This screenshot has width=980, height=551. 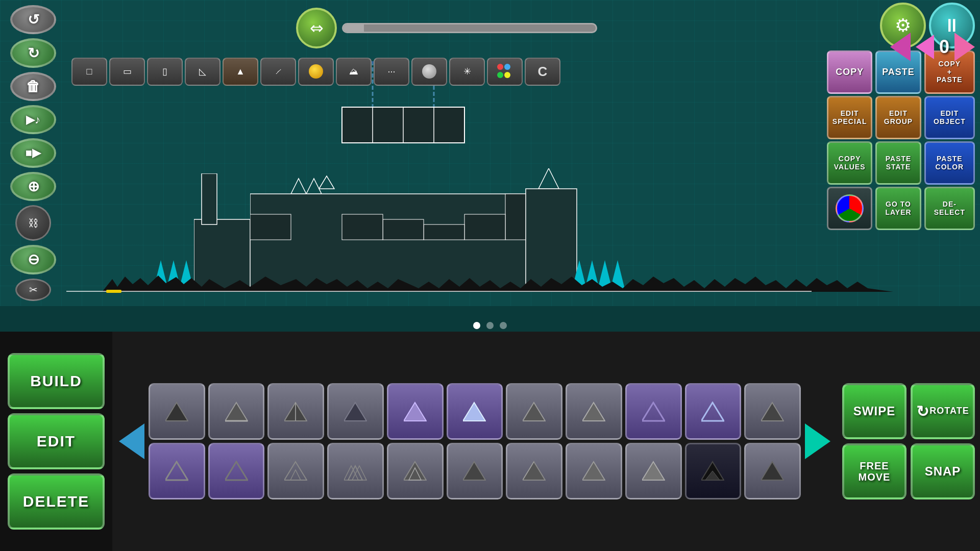 What do you see at coordinates (89, 71) in the screenshot?
I see `strip-item-square: □` at bounding box center [89, 71].